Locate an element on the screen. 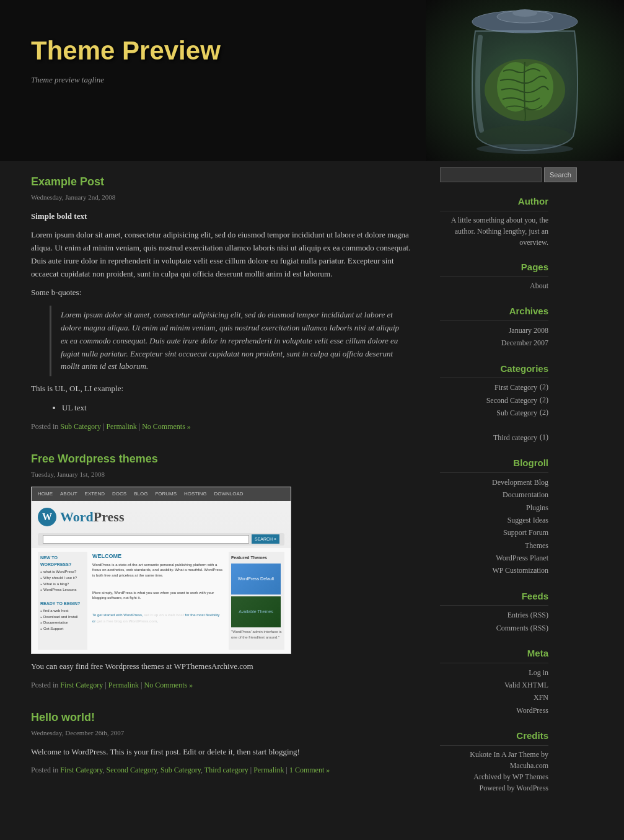  sidebar-pages-section: Pages About is located at coordinates (494, 276).